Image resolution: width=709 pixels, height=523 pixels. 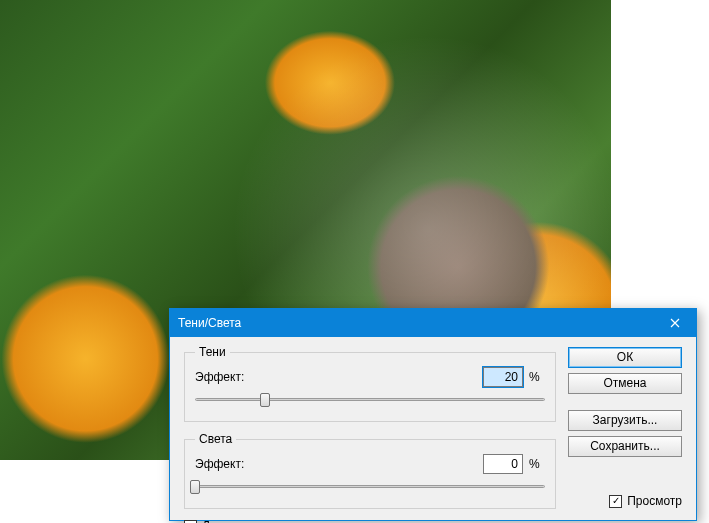 What do you see at coordinates (654, 501) in the screenshot?
I see `preview-label: Просмотр` at bounding box center [654, 501].